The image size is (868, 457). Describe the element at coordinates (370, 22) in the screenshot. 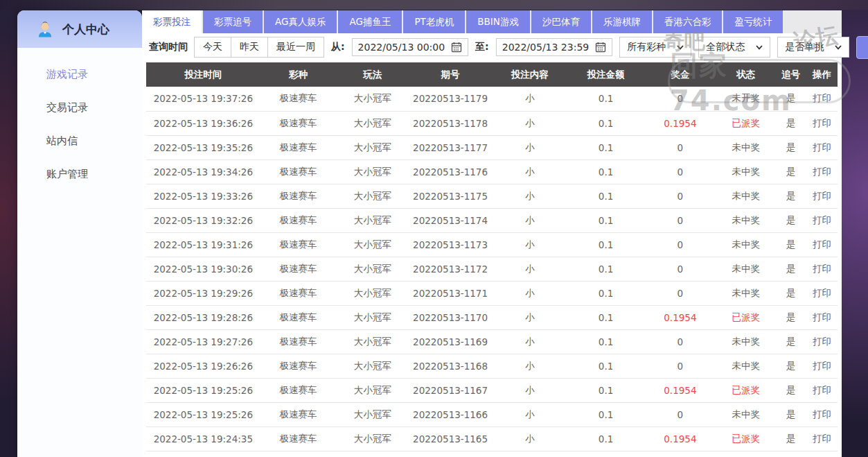

I see `tab-label: AG捕鱼王` at that location.